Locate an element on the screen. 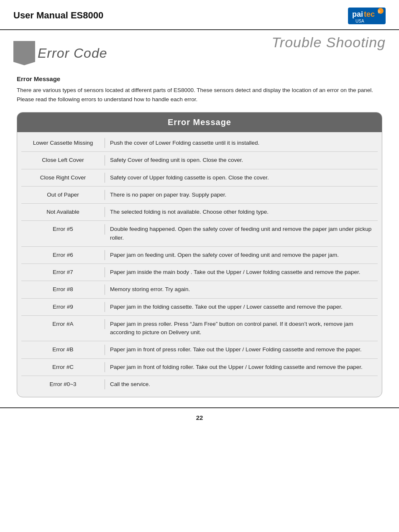 Image resolution: width=399 pixels, height=532 pixels. table-header-text: Error Message is located at coordinates (200, 122).